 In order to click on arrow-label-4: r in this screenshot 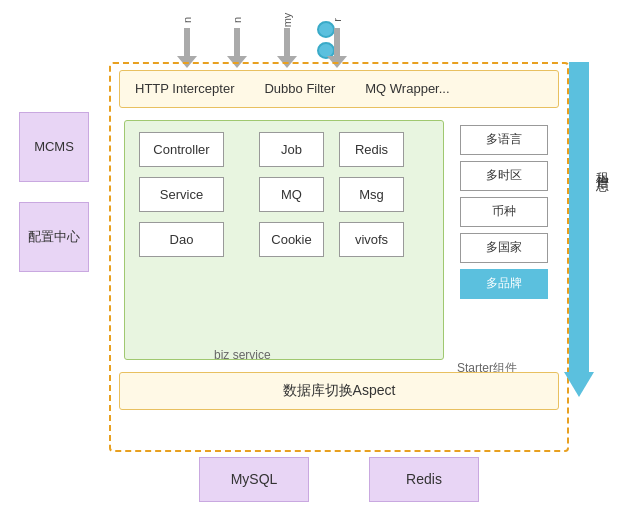, I will do `click(337, 20)`.